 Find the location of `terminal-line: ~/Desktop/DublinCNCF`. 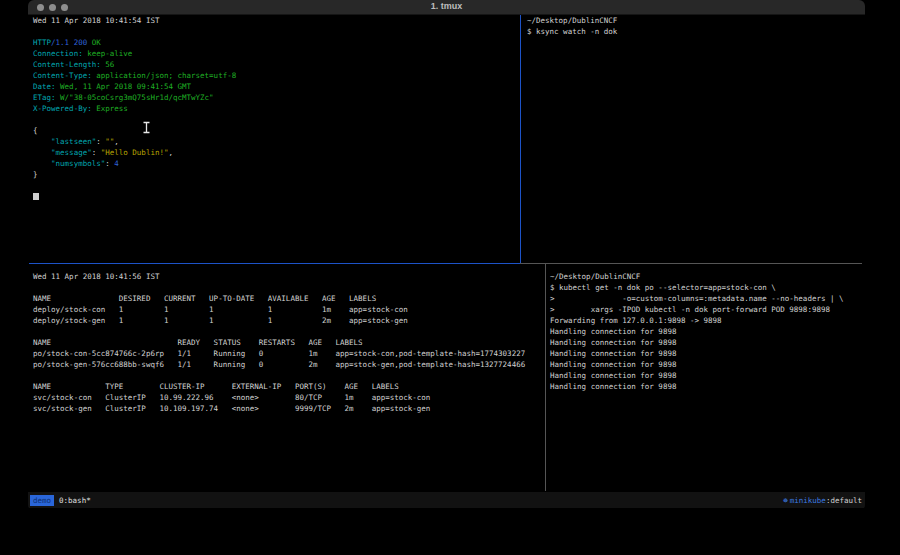

terminal-line: ~/Desktop/DublinCNCF is located at coordinates (708, 276).